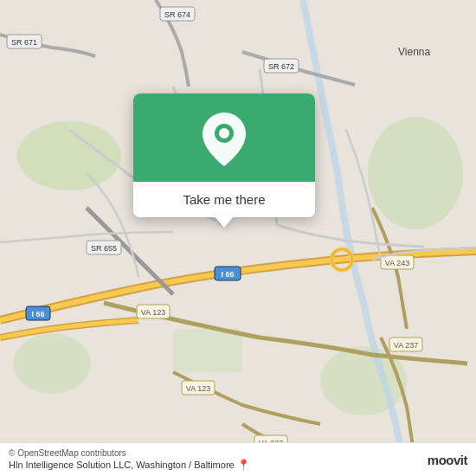 Image resolution: width=476 pixels, height=476 pixels. I want to click on popup-icon-area, so click(224, 138).